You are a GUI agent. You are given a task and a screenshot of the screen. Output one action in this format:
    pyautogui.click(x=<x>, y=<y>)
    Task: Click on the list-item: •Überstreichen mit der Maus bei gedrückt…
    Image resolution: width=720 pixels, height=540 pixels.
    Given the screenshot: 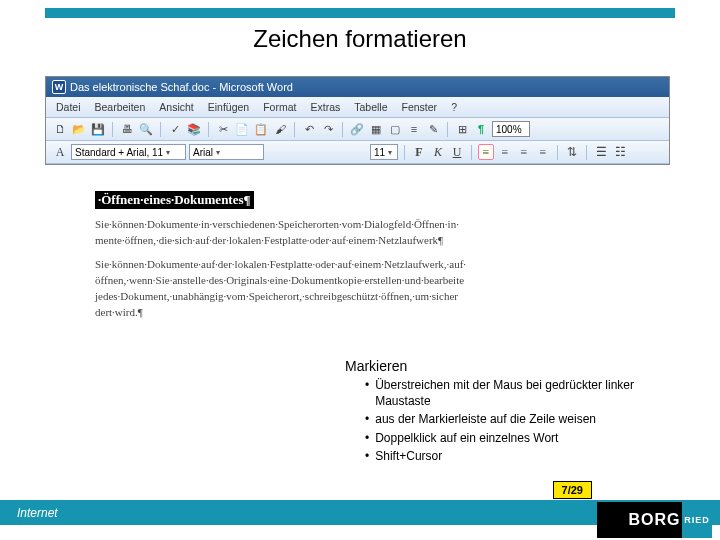 What is the action you would take?
    pyautogui.click(x=520, y=394)
    